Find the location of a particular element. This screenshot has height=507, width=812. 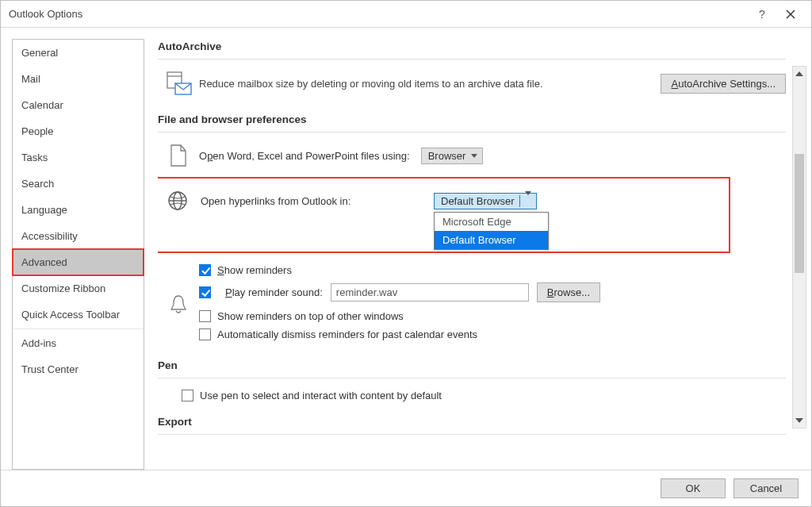

use-pen-checkbox is located at coordinates (187, 395).